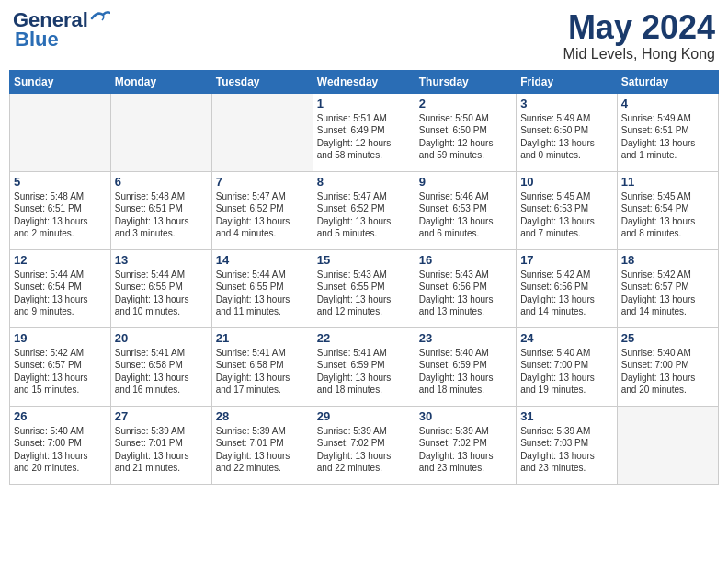 This screenshot has height=563, width=728. I want to click on day-number: 6, so click(162, 182).